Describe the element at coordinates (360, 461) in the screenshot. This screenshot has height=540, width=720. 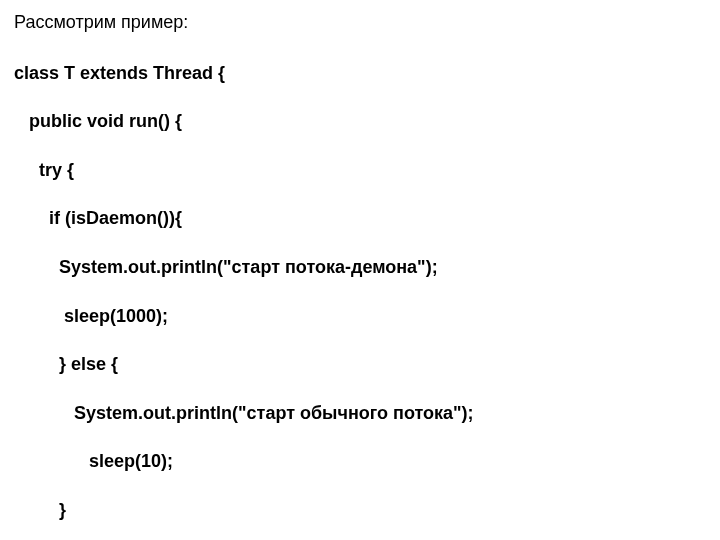
I see `code-line: sleep(10);` at that location.